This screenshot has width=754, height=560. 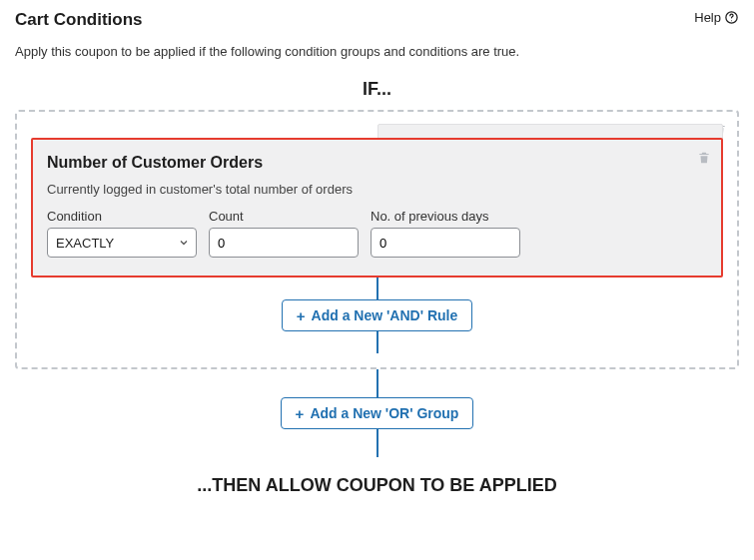 What do you see at coordinates (377, 90) in the screenshot?
I see `if-label: IF...` at bounding box center [377, 90].